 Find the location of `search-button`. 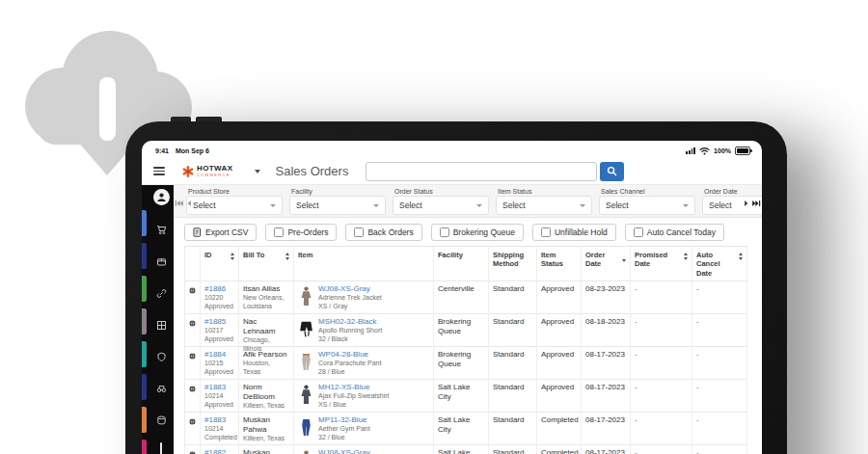

search-button is located at coordinates (611, 172).